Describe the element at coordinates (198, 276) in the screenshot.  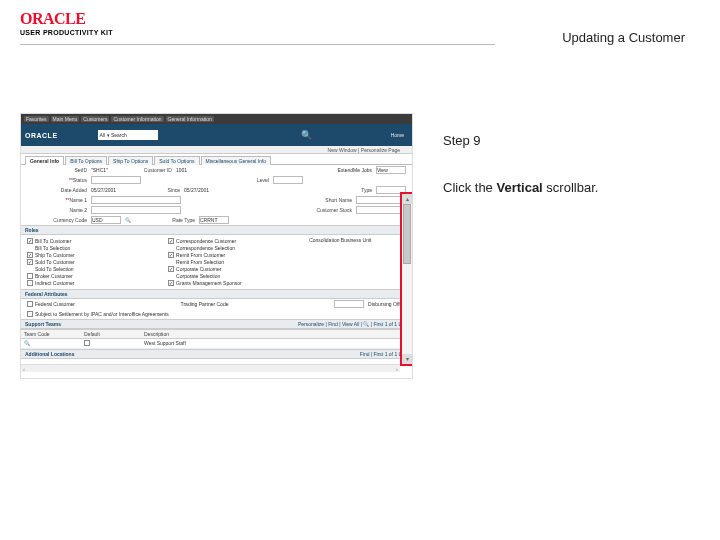
I see `lbl-corp-sel: Corporate Selection` at that location.